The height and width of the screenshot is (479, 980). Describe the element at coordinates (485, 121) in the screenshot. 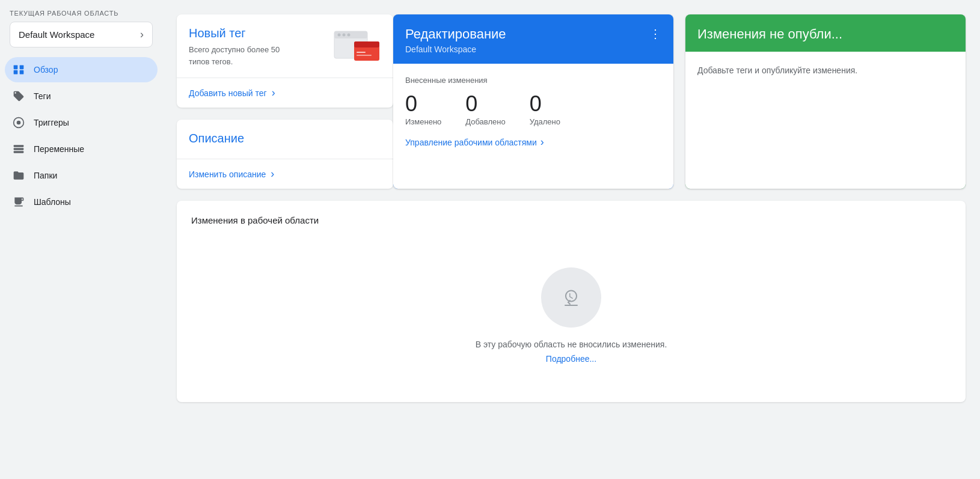

I see `stat-added-label: Добавлено` at that location.